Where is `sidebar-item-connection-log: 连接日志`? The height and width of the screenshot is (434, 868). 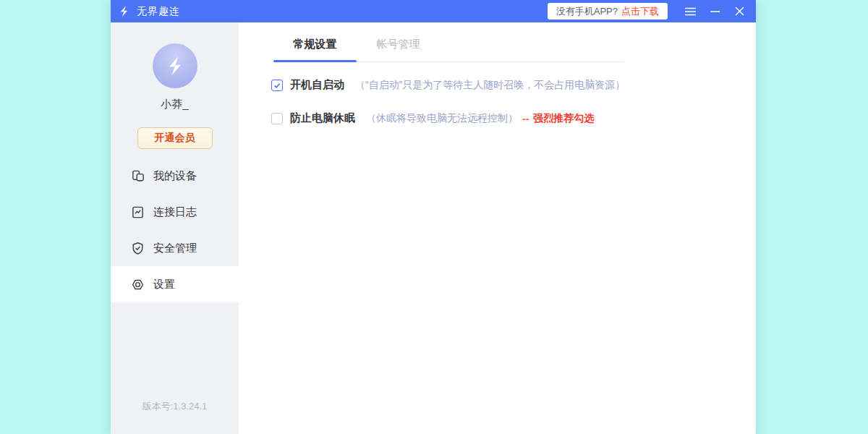 sidebar-item-connection-log: 连接日志 is located at coordinates (175, 212).